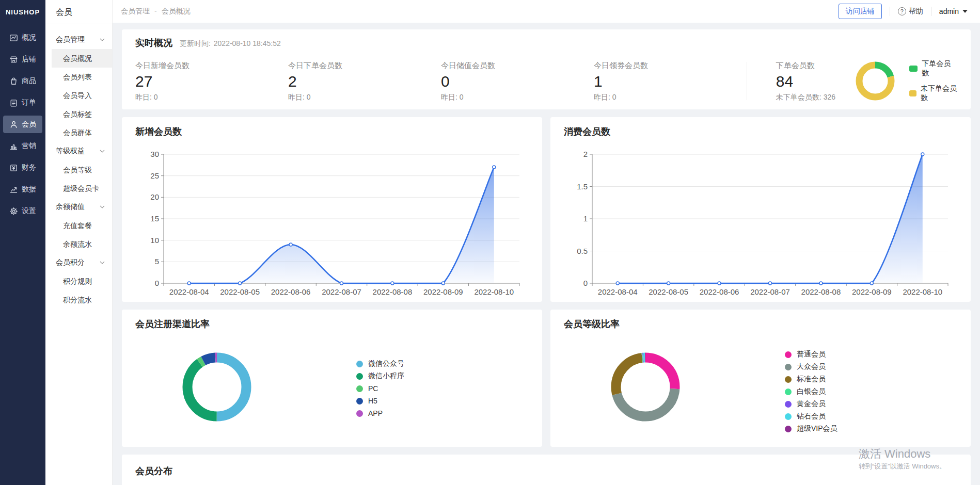 This screenshot has width=980, height=485. What do you see at coordinates (380, 413) in the screenshot?
I see `legend-item: APP` at bounding box center [380, 413].